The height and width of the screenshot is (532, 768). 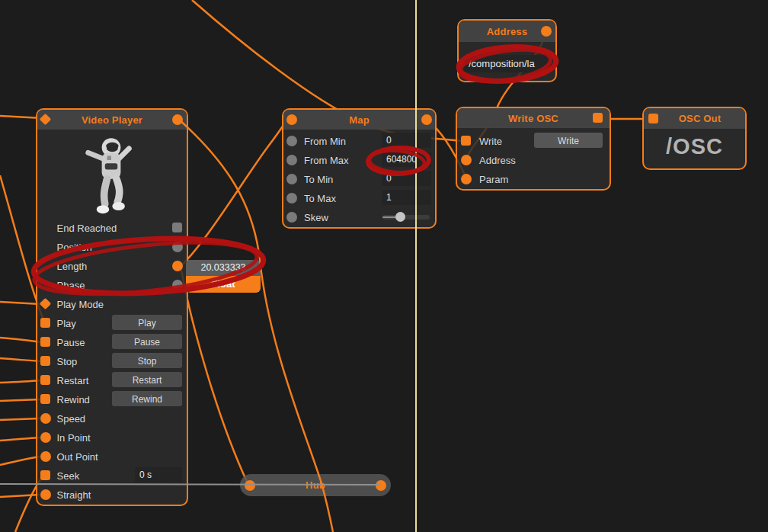 What do you see at coordinates (72, 341) in the screenshot?
I see `row-label: Pause` at bounding box center [72, 341].